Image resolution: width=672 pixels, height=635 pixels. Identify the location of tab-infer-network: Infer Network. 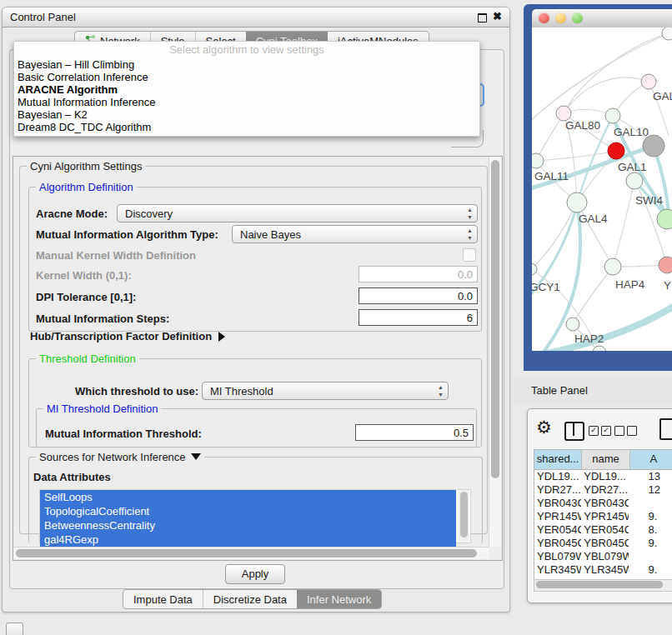
(339, 599).